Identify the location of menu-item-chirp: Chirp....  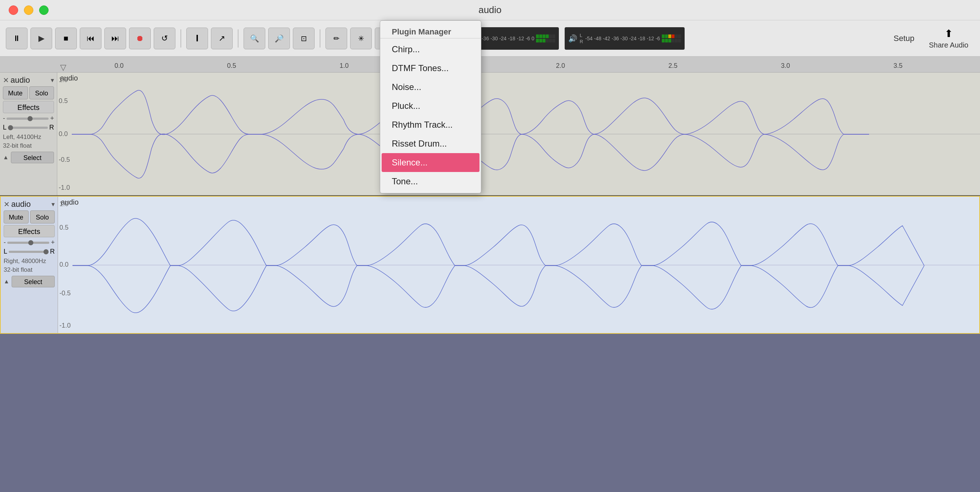
(431, 50).